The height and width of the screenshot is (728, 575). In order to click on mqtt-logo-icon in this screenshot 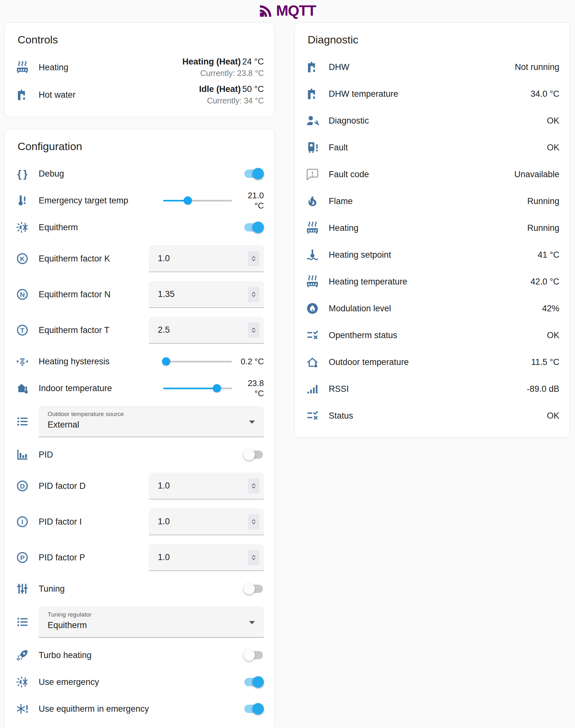, I will do `click(266, 10)`.